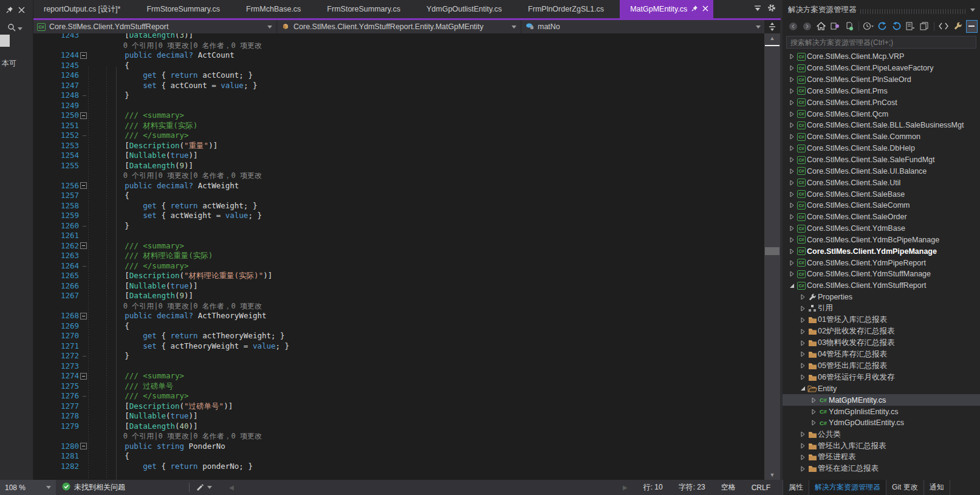 The height and width of the screenshot is (495, 980). Describe the element at coordinates (399, 276) in the screenshot. I see `code-line: 1265[Description("材料理论重量(实际)")]` at that location.